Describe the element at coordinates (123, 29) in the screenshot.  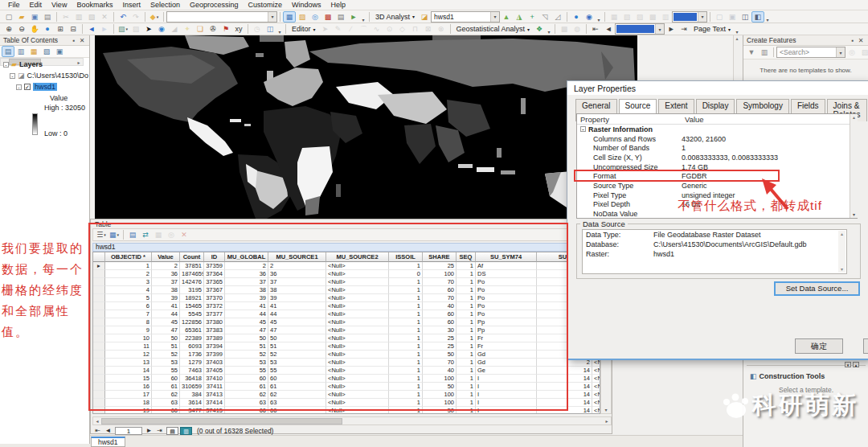
I see `select-features-icon: ▧▾` at that location.